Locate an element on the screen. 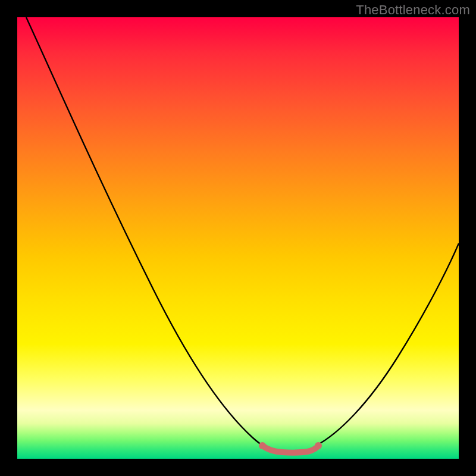  valley-right-dot is located at coordinates (318, 446).